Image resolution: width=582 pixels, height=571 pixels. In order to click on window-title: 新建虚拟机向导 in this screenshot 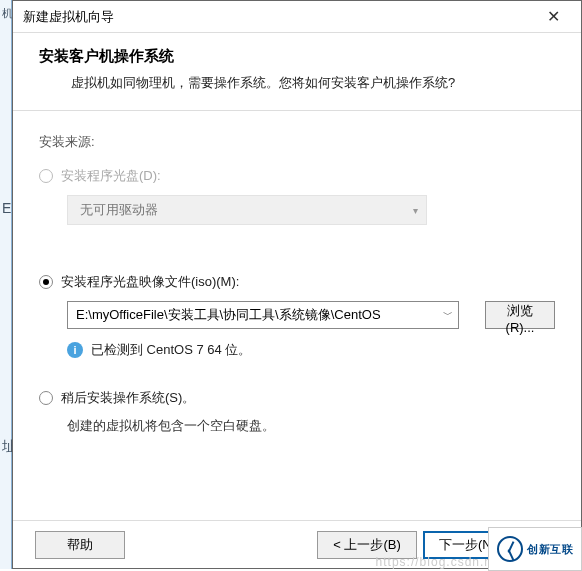, I will do `click(68, 17)`.